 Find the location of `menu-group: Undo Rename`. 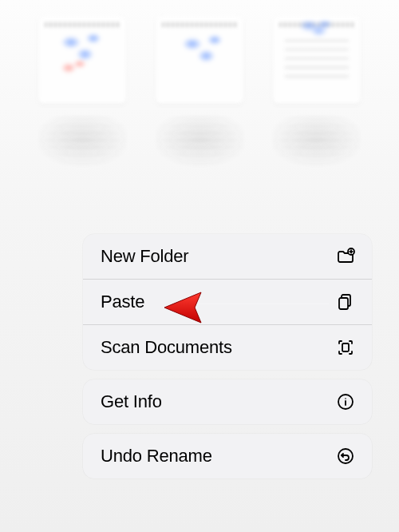

menu-group: Undo Rename is located at coordinates (227, 456).